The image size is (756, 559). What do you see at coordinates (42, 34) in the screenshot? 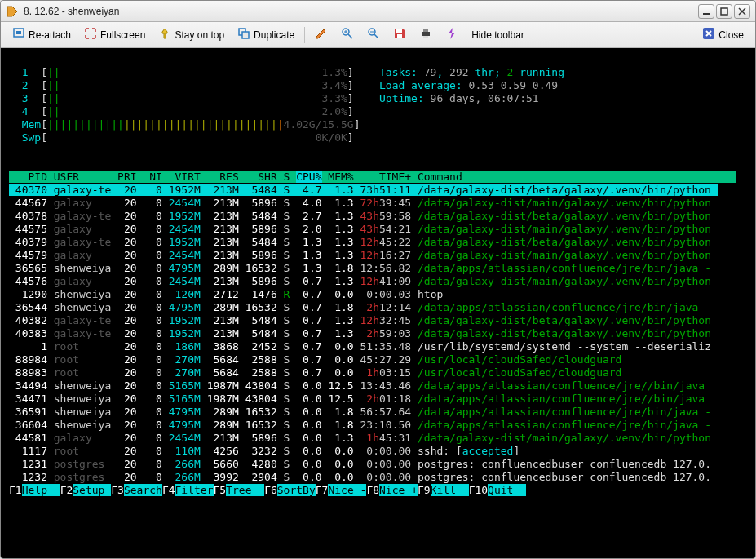
I see `reattach-button: Re-attach` at bounding box center [42, 34].